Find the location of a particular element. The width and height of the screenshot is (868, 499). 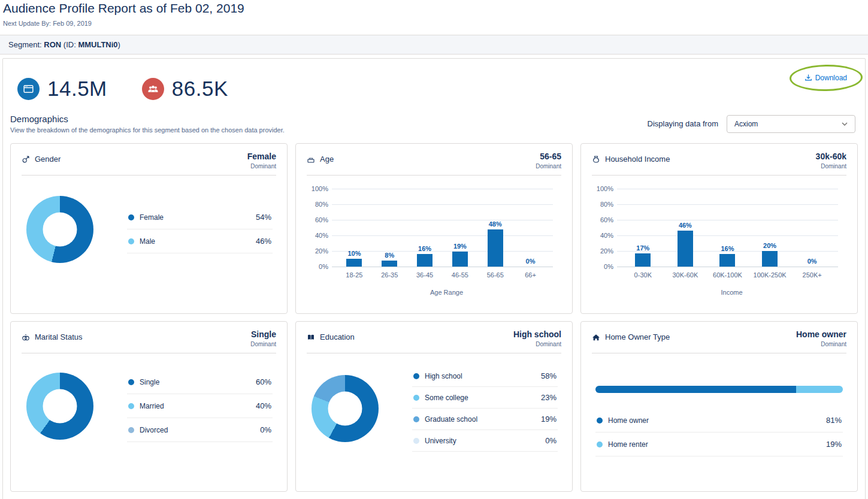

legend-value: 60% is located at coordinates (264, 382).